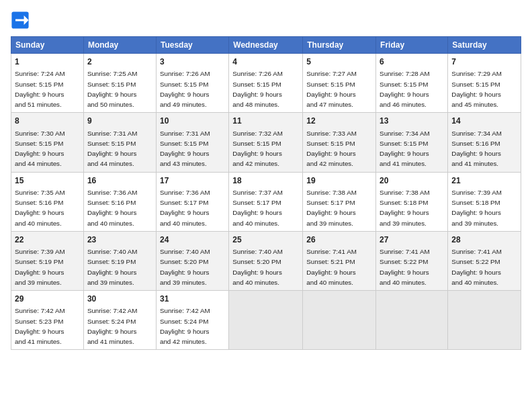 This screenshot has height=411, width=532. Describe the element at coordinates (192, 201) in the screenshot. I see `calendar-cell: 17 Sunrise: 7:36 AMSunset: 5:17 PMDaylig…` at that location.